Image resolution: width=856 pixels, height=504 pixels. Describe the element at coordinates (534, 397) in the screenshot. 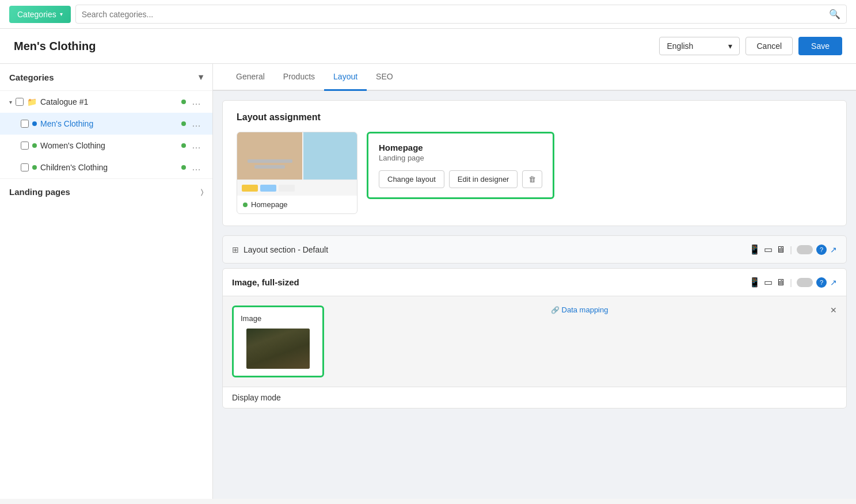

I see `display-mode-label: Display mode` at that location.